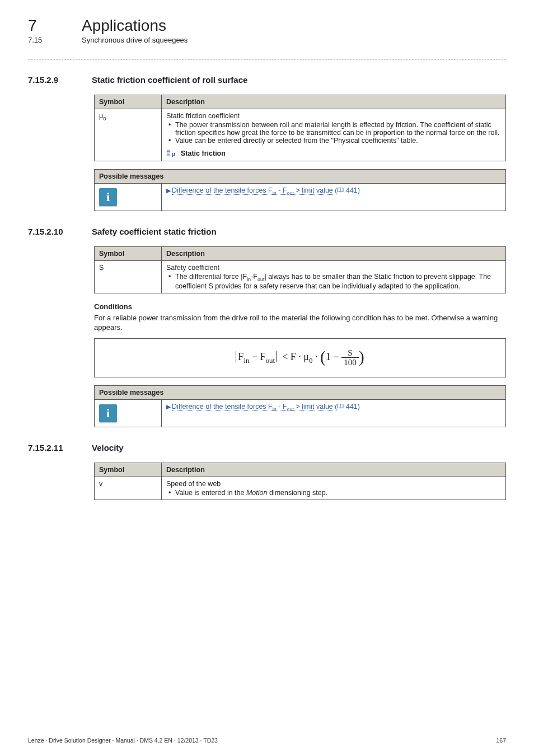  What do you see at coordinates (203, 153) in the screenshot?
I see `static-friction-label: Static friction` at bounding box center [203, 153].